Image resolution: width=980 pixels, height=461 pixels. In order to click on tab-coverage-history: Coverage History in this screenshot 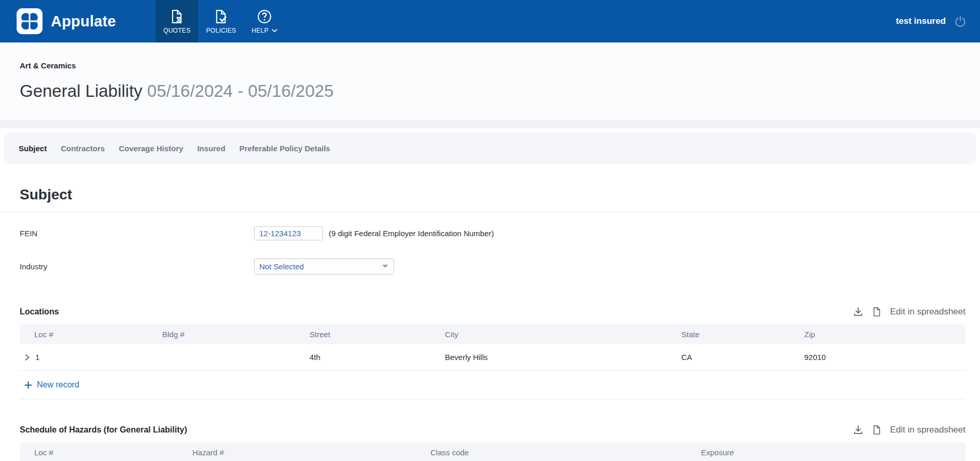, I will do `click(151, 148)`.